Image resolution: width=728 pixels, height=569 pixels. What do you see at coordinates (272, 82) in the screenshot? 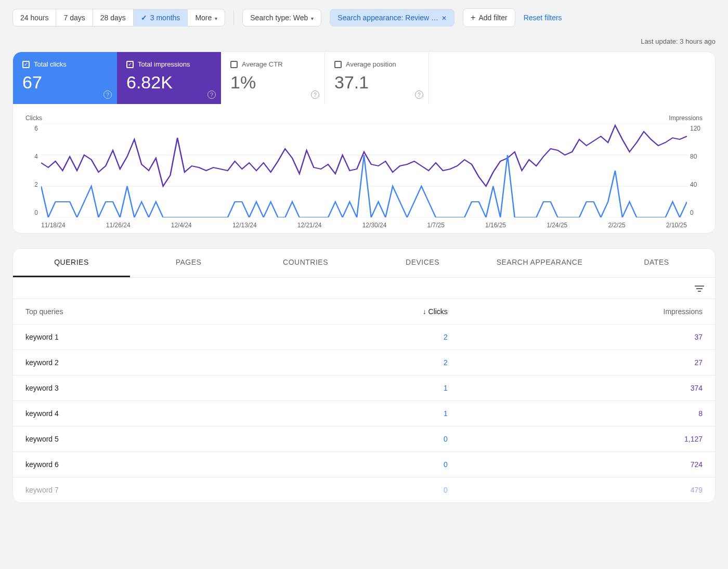
I see `metric-value: 1%` at bounding box center [272, 82].